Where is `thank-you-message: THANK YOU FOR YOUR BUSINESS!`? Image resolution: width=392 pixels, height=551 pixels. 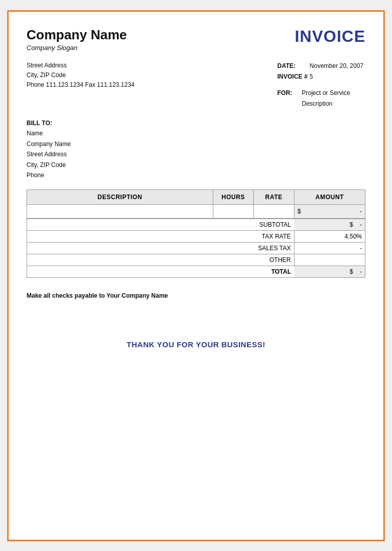 thank-you-message: THANK YOU FOR YOUR BUSINESS! is located at coordinates (196, 344).